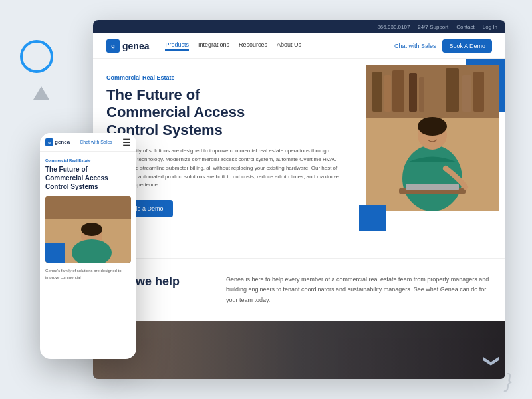  What do you see at coordinates (63, 142) in the screenshot?
I see `mobile-logo-text: genea` at bounding box center [63, 142].